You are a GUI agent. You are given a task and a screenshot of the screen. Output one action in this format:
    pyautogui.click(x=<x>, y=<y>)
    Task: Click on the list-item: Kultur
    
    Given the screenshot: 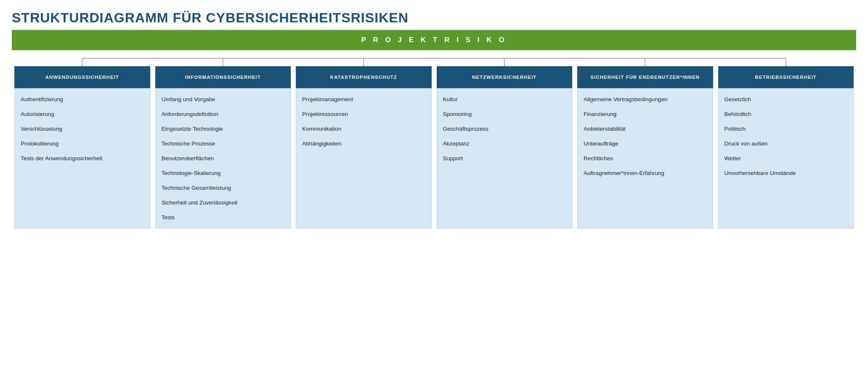 What is the action you would take?
    pyautogui.click(x=505, y=100)
    